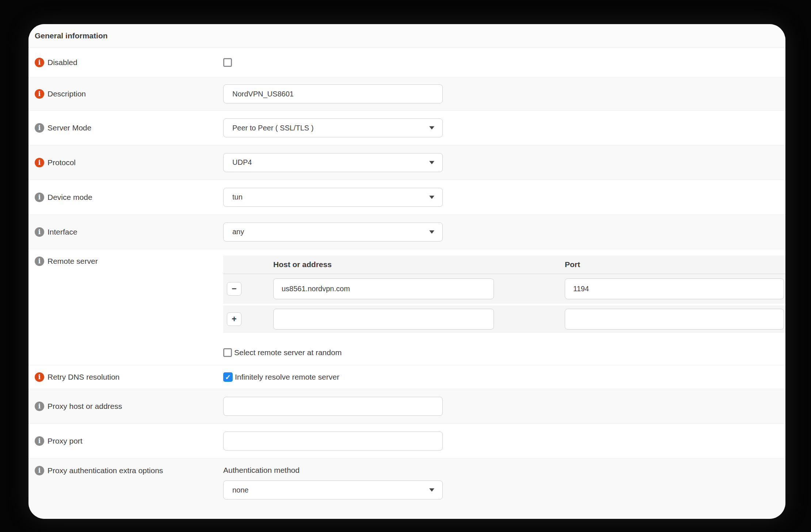  What do you see at coordinates (407, 406) in the screenshot?
I see `row-proxy-host: i Proxy host or address` at bounding box center [407, 406].